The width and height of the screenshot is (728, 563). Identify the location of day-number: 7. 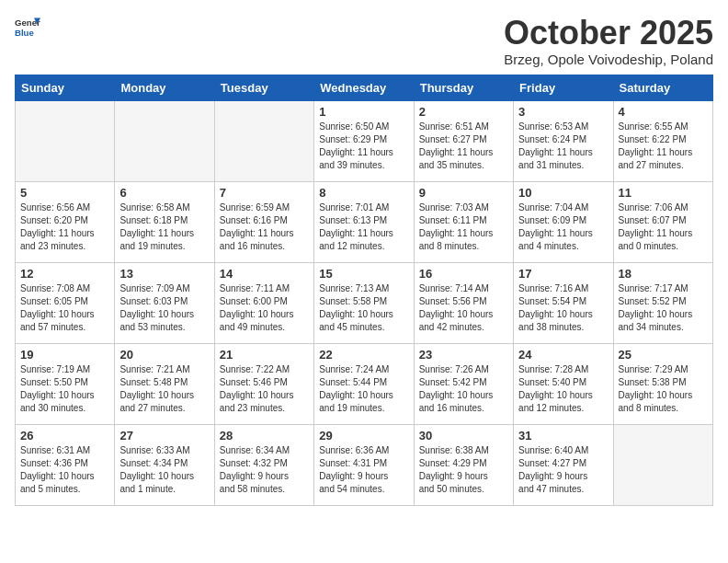
(265, 193).